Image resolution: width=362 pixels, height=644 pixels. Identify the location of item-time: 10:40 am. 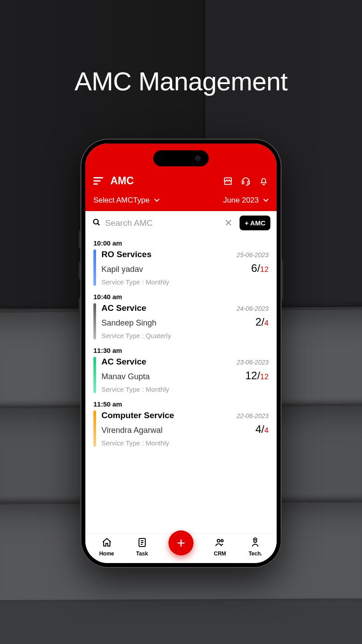
(181, 297).